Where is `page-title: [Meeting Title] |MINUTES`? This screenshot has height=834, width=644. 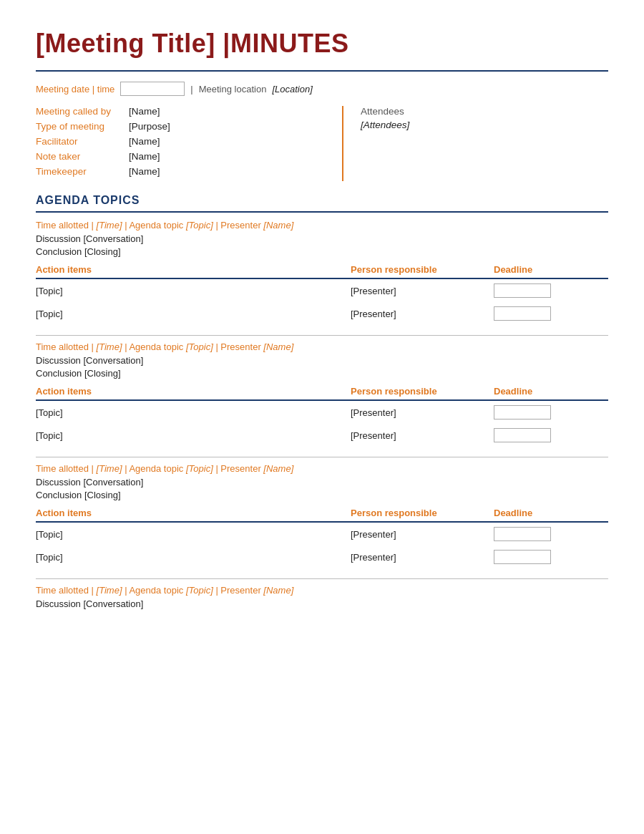
page-title: [Meeting Title] |MINUTES is located at coordinates (322, 44).